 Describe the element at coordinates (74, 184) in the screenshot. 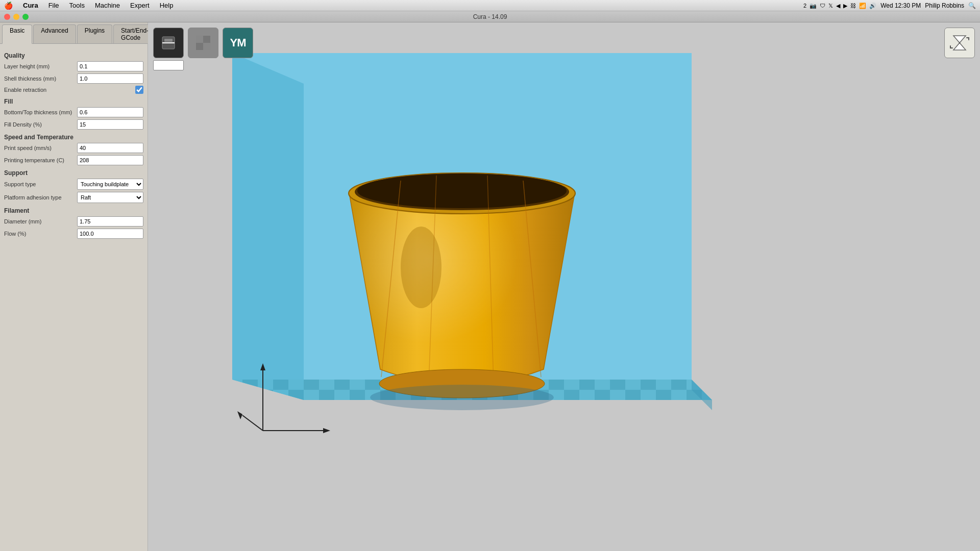

I see `row-support-type: Support type None Touching buildplate Ev…` at that location.